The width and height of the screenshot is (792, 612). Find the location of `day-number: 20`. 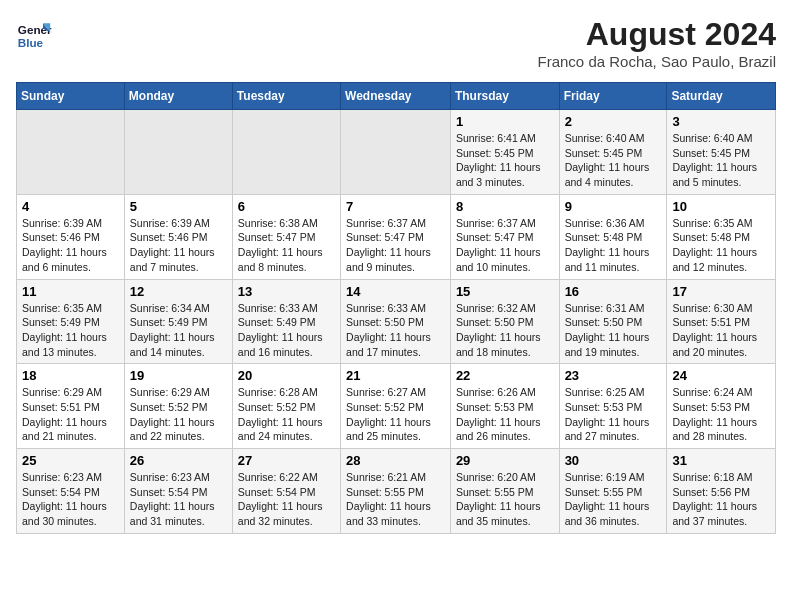

day-number: 20 is located at coordinates (286, 376).